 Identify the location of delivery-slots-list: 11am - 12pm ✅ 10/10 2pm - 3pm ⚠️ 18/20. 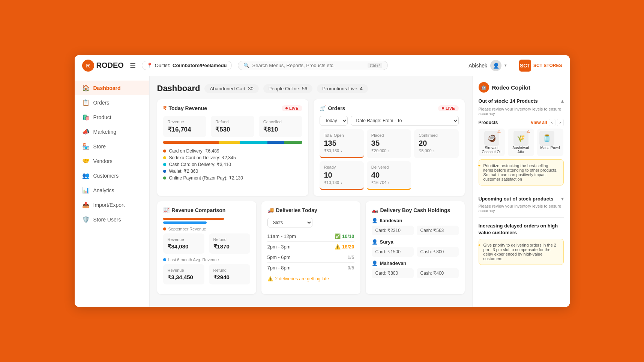
(311, 252).